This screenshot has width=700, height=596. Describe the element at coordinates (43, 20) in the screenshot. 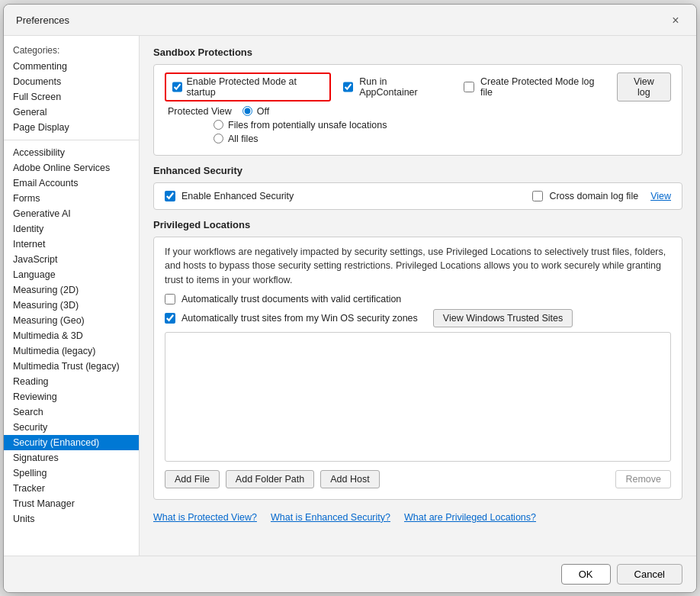

I see `dialog-title: Preferences` at that location.